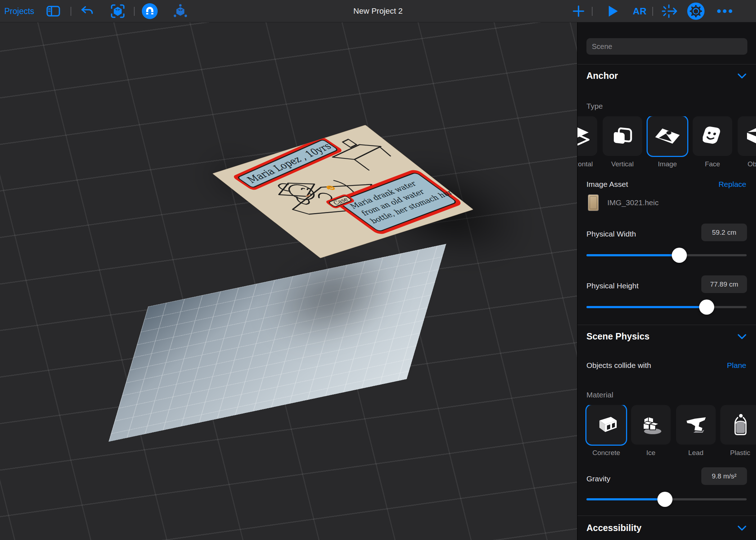  Describe the element at coordinates (593, 203) in the screenshot. I see `asset-thumbnail` at that location.